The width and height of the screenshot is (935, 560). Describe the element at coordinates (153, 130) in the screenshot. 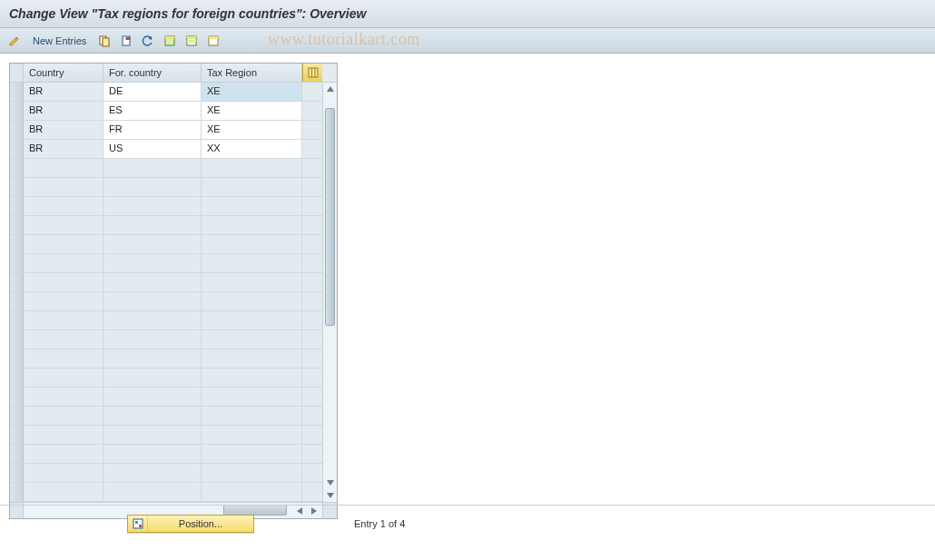

I see `cell-for-country: FR` at that location.